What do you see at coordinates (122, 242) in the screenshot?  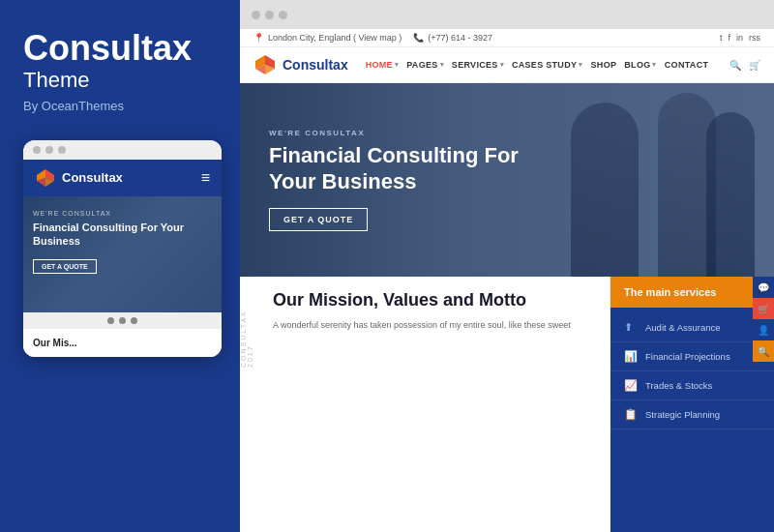 I see `mobile-hero-content: WE'RE CONSULTAX Financial Consulting For…` at bounding box center [122, 242].